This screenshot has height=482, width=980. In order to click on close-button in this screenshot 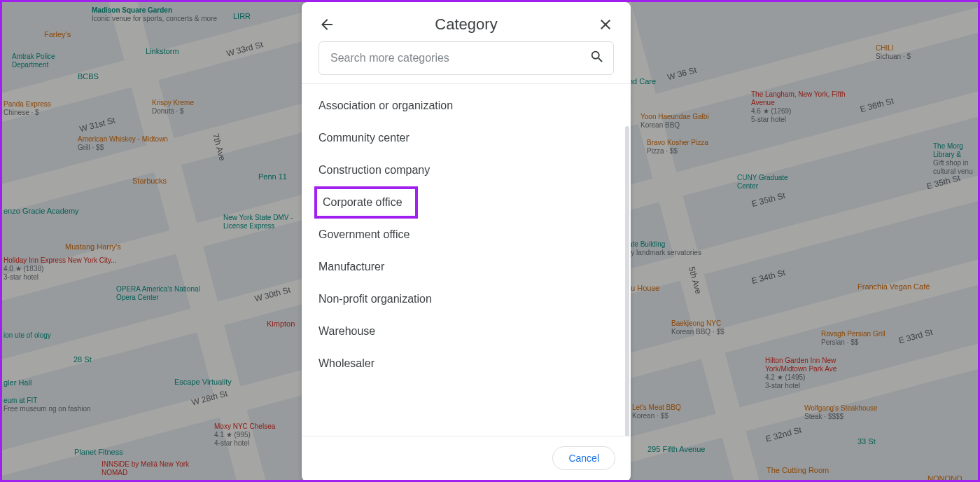, I will do `click(606, 25)`.